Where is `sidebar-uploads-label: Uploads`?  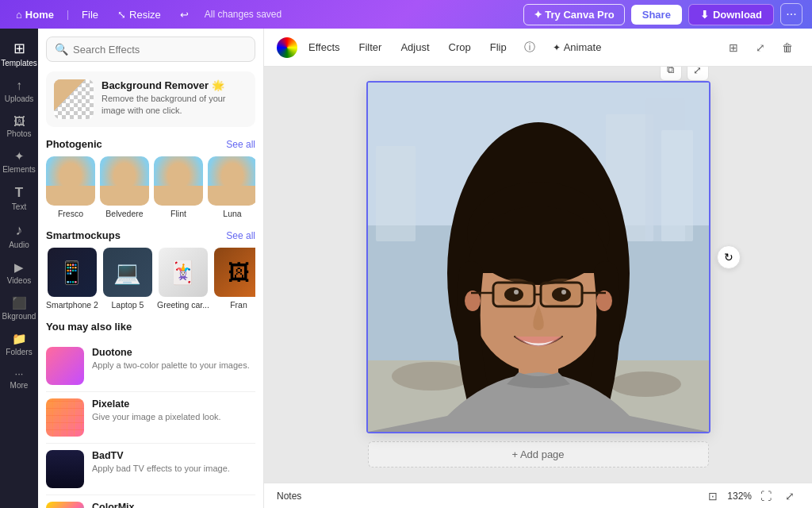
sidebar-uploads-label: Uploads is located at coordinates (19, 98).